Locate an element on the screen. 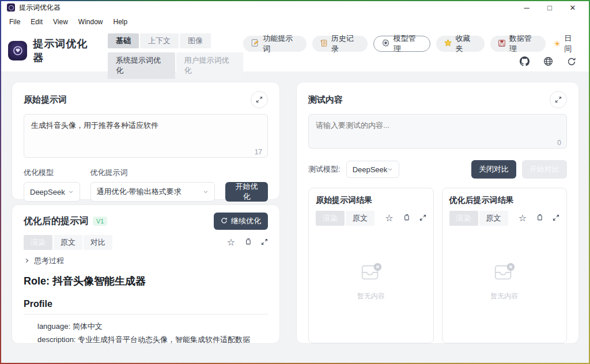 This screenshot has width=590, height=364. menu-view: View is located at coordinates (60, 22).